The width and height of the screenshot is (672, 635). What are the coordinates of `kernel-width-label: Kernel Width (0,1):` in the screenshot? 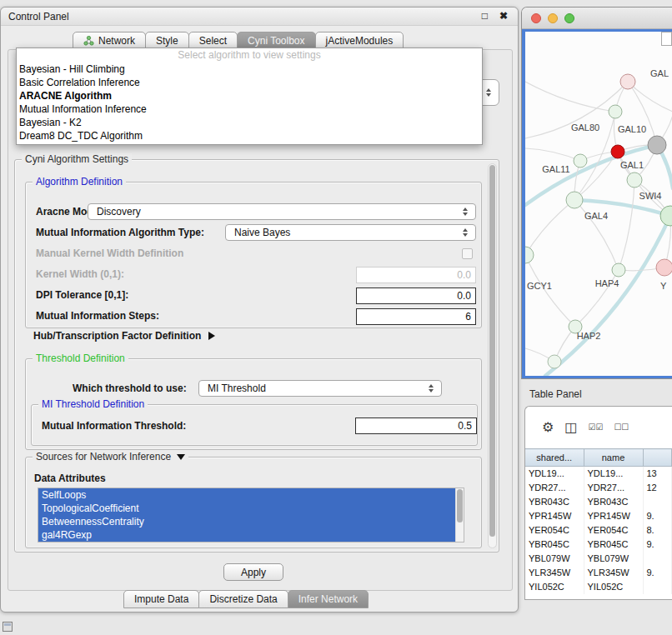 It's located at (80, 274).